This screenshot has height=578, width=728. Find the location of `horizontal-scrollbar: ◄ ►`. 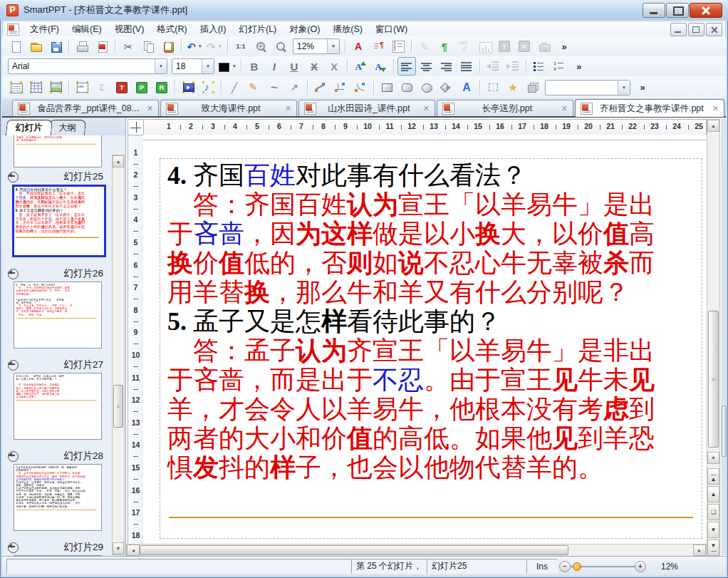

horizontal-scrollbar: ◄ ► is located at coordinates (416, 550).